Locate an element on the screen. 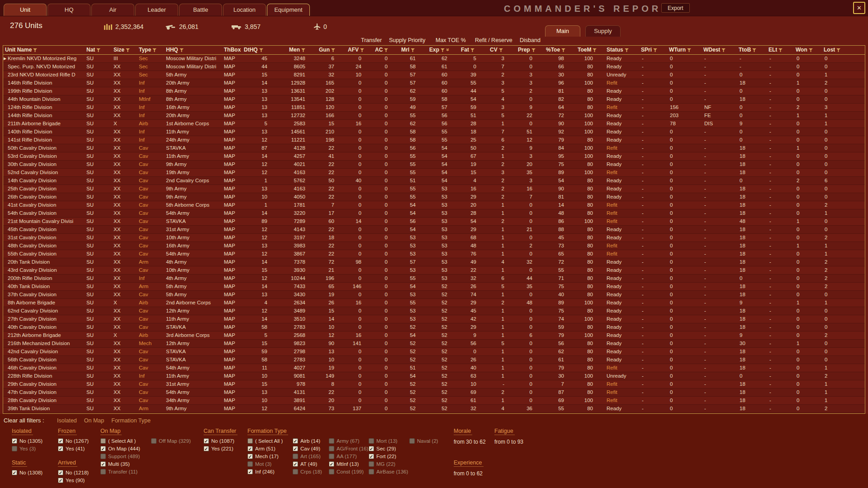  filter-option-off-map-329: Off Map (329) is located at coordinates (176, 441).